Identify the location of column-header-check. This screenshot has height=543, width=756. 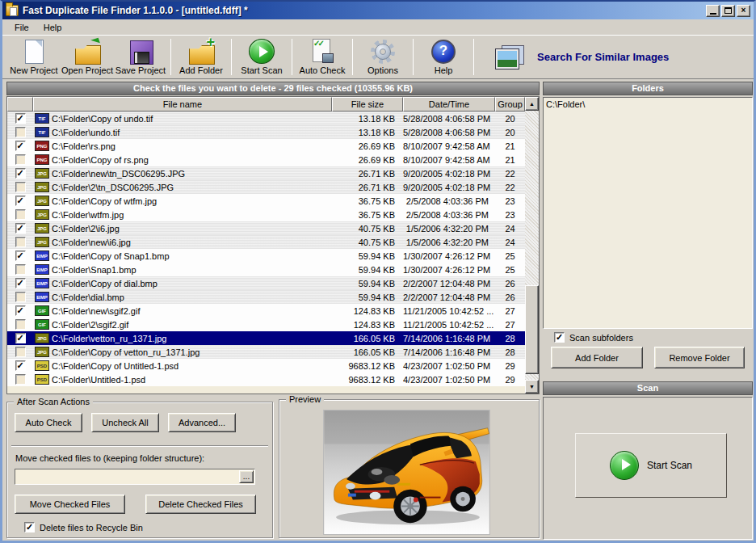
(20, 104).